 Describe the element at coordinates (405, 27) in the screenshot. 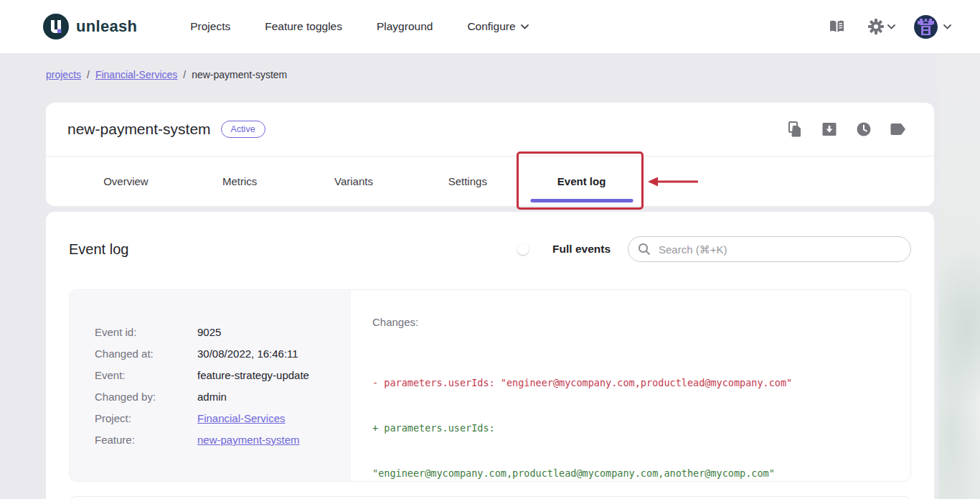

I see `nav-item-playground: Playground` at that location.